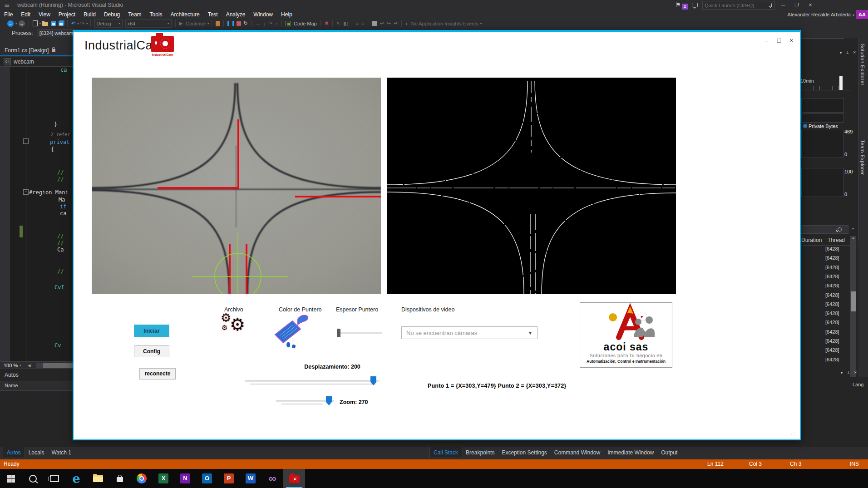 Image resolution: width=868 pixels, height=488 pixels. I want to click on menu-edit: Edit, so click(25, 15).